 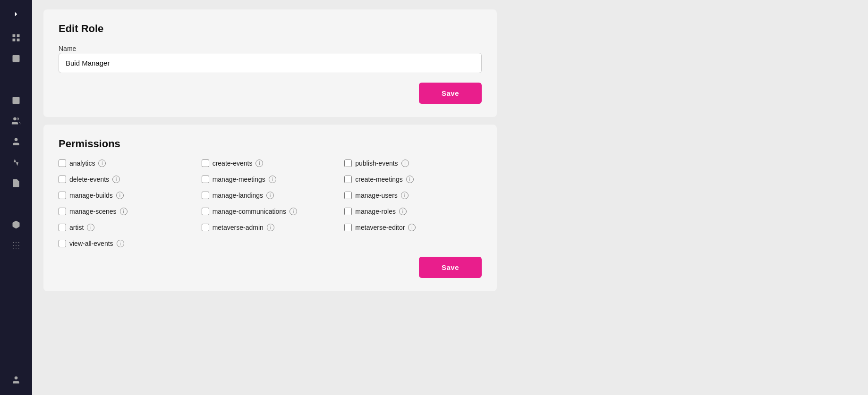 I want to click on permission-item-metaverse-editor: metaverse-editori, so click(x=413, y=227).